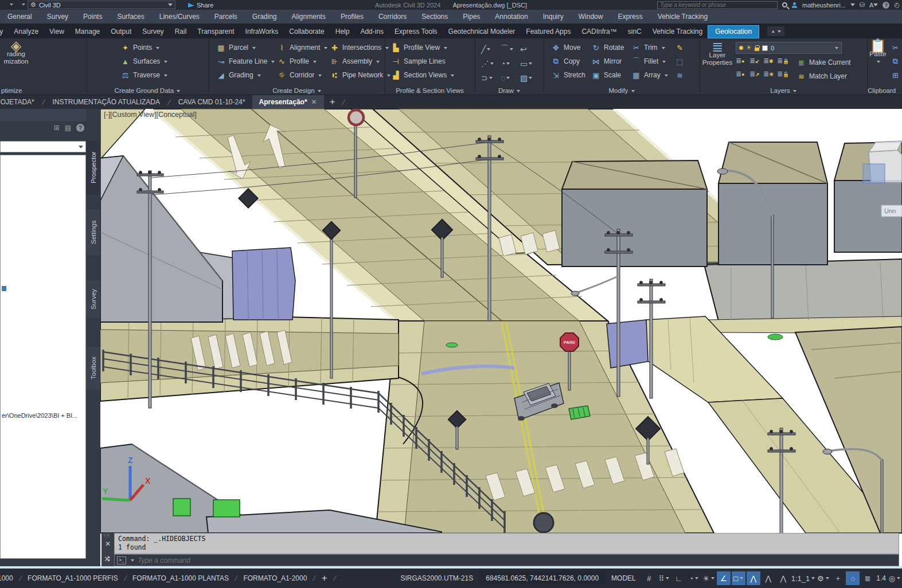  What do you see at coordinates (824, 5) in the screenshot?
I see `signed-in-user: matheushenri...` at bounding box center [824, 5].